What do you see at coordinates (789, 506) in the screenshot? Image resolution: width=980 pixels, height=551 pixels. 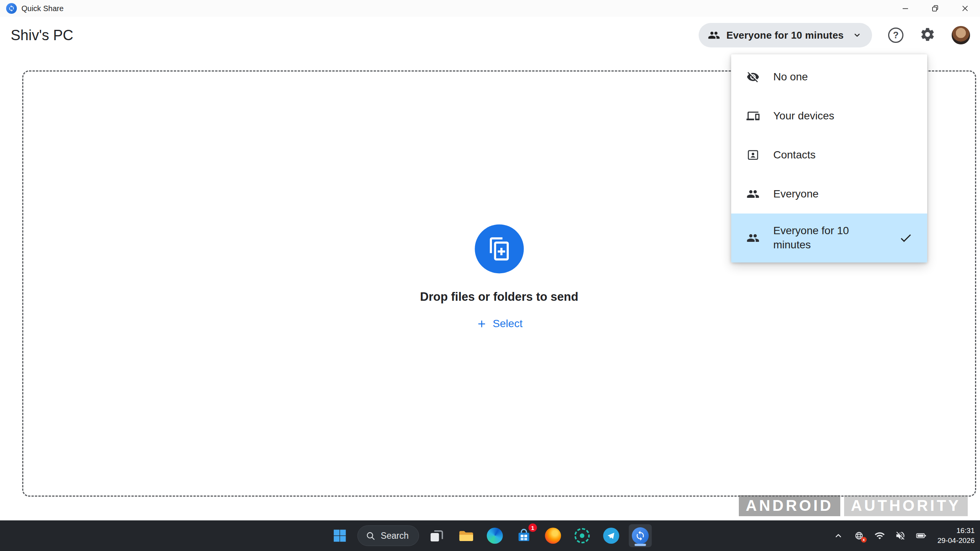 I see `watermark-left: ANDROID` at bounding box center [789, 506].